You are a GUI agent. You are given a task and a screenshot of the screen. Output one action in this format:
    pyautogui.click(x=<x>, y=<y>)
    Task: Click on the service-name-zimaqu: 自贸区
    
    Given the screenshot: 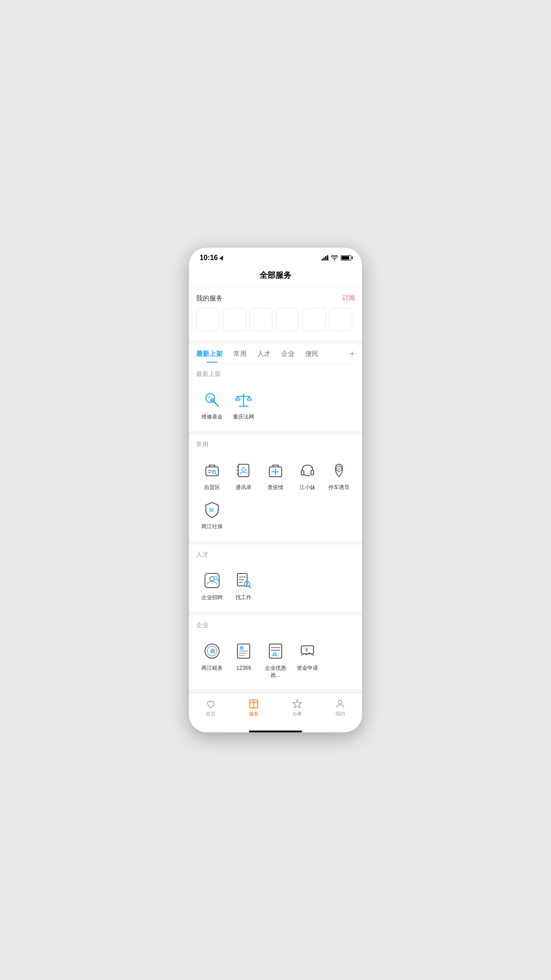 What is the action you would take?
    pyautogui.click(x=212, y=488)
    